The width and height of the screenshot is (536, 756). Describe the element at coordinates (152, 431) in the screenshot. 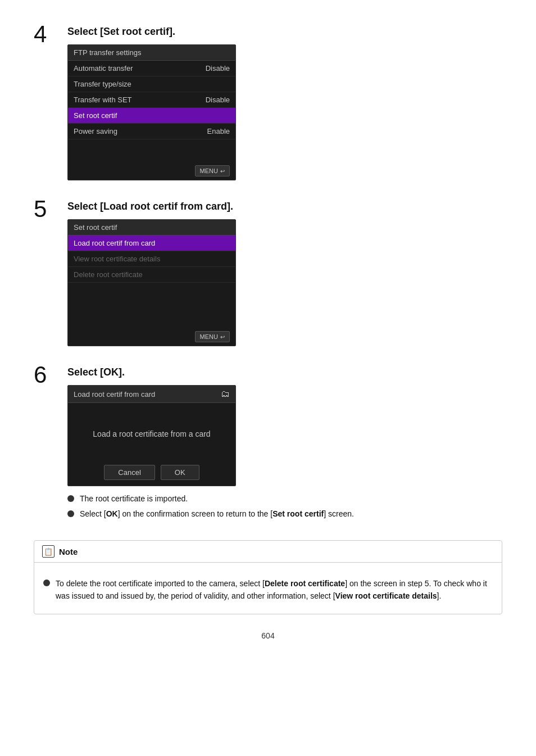

I see `step-6-dialog-body: Load a root certificate from a card` at that location.